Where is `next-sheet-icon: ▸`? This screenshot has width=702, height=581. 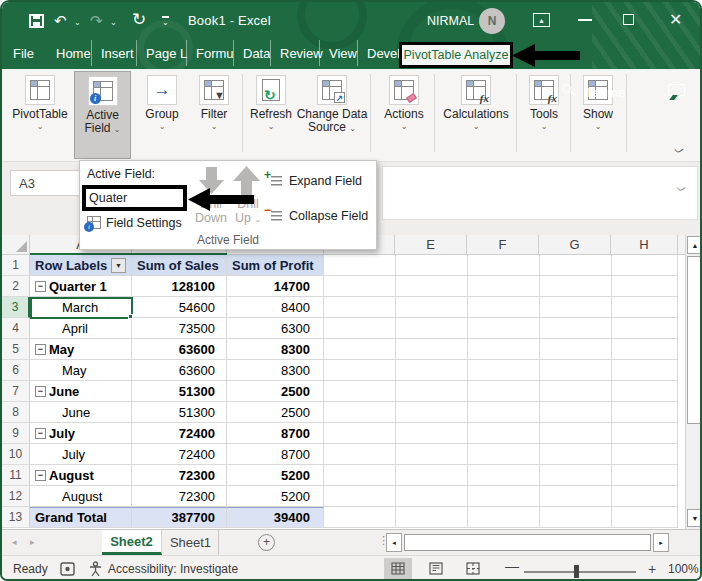 next-sheet-icon: ▸ is located at coordinates (32, 542).